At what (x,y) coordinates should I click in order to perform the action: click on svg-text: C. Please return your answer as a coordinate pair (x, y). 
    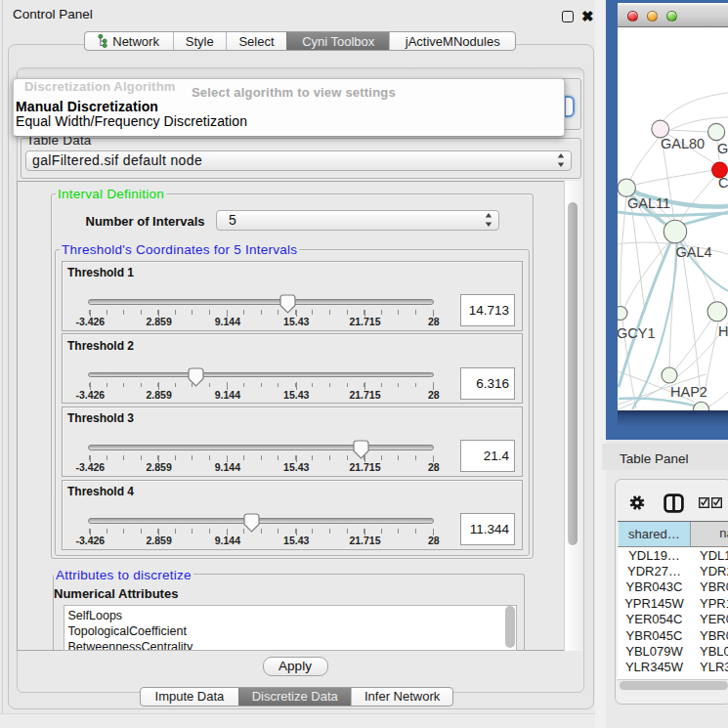
    Looking at the image, I should click on (723, 183).